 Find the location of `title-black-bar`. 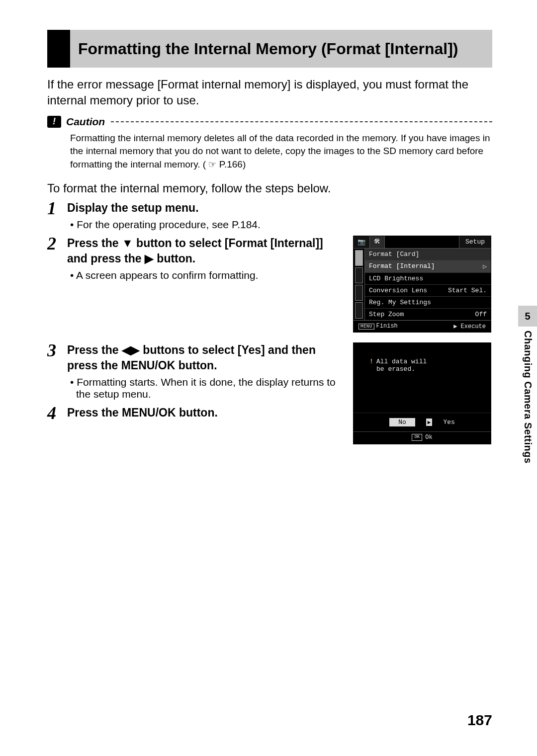

title-black-bar is located at coordinates (59, 49).